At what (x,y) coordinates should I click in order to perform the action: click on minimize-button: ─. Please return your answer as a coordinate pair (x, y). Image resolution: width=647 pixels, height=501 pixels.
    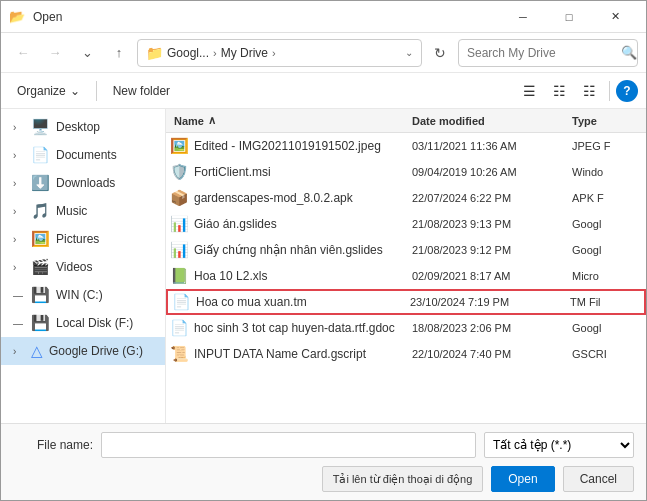
    Looking at the image, I should click on (523, 17).